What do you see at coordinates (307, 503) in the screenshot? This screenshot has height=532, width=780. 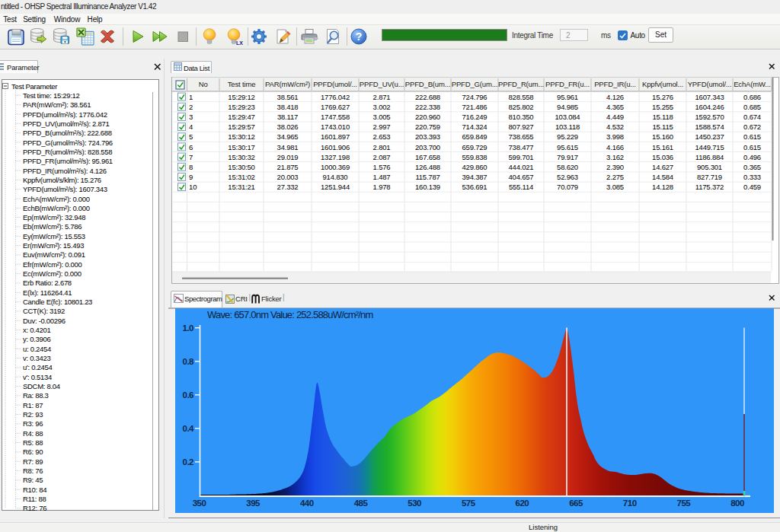 I see `svg-text: 440` at bounding box center [307, 503].